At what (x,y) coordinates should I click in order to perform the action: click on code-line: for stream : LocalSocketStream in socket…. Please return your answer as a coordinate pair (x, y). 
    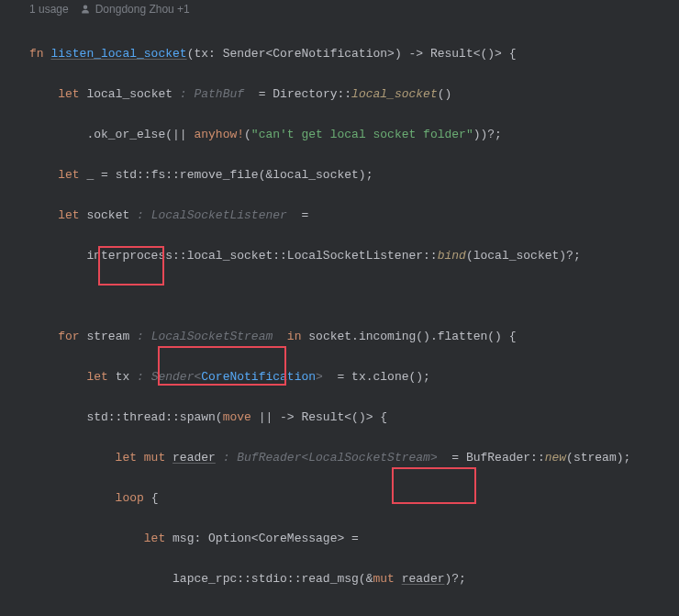
    Looking at the image, I should click on (354, 337).